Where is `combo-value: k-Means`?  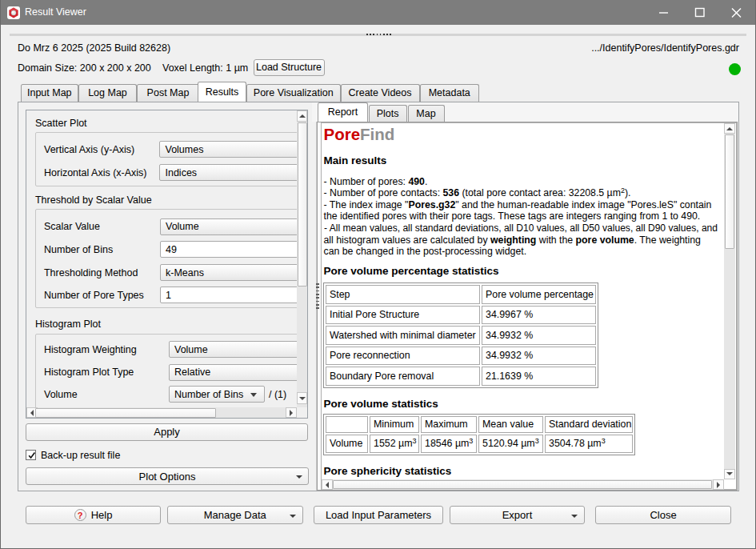 combo-value: k-Means is located at coordinates (185, 273).